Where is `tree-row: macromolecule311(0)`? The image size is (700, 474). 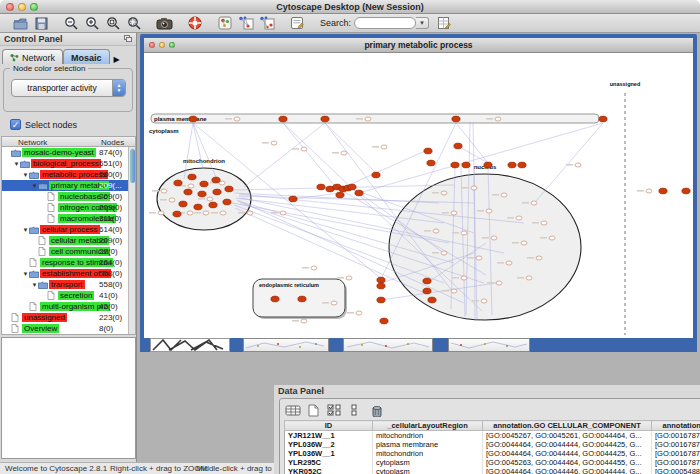
tree-row: macromolecule311(0) is located at coordinates (68, 218).